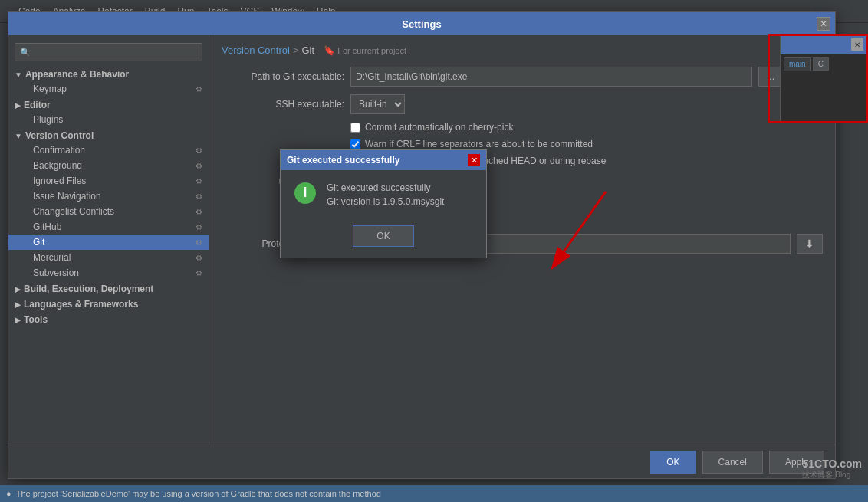 The image size is (868, 502). I want to click on ssh-dropdown: Built-in Native, so click(377, 104).